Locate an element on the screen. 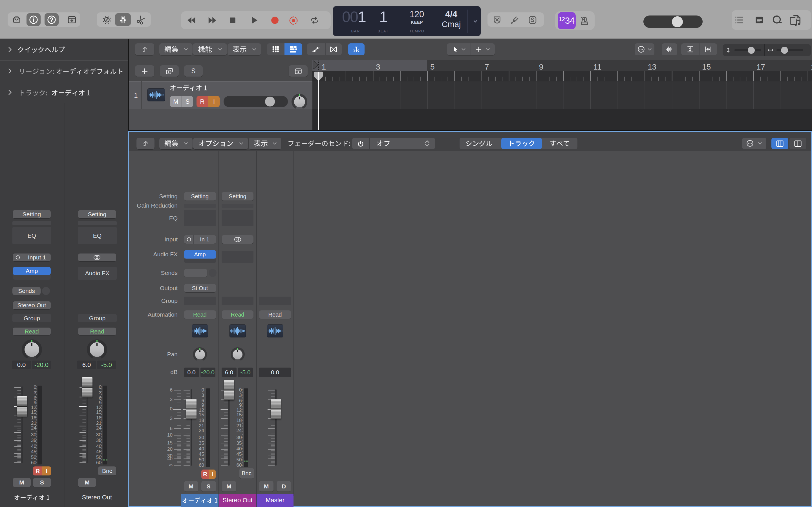  svg-text: 1 is located at coordinates (324, 67).